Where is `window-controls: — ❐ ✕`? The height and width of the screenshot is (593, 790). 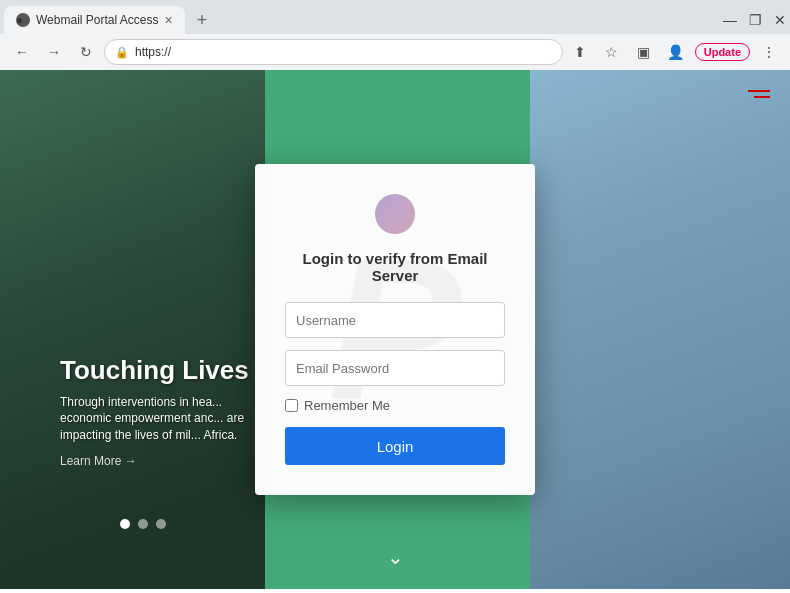 window-controls: — ❐ ✕ is located at coordinates (754, 20).